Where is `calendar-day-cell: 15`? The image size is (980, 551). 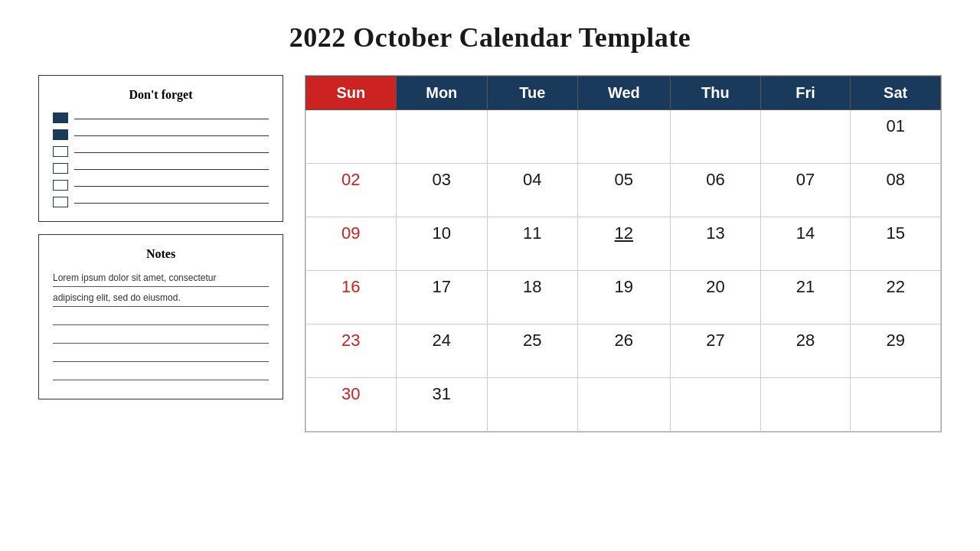 calendar-day-cell: 15 is located at coordinates (896, 244).